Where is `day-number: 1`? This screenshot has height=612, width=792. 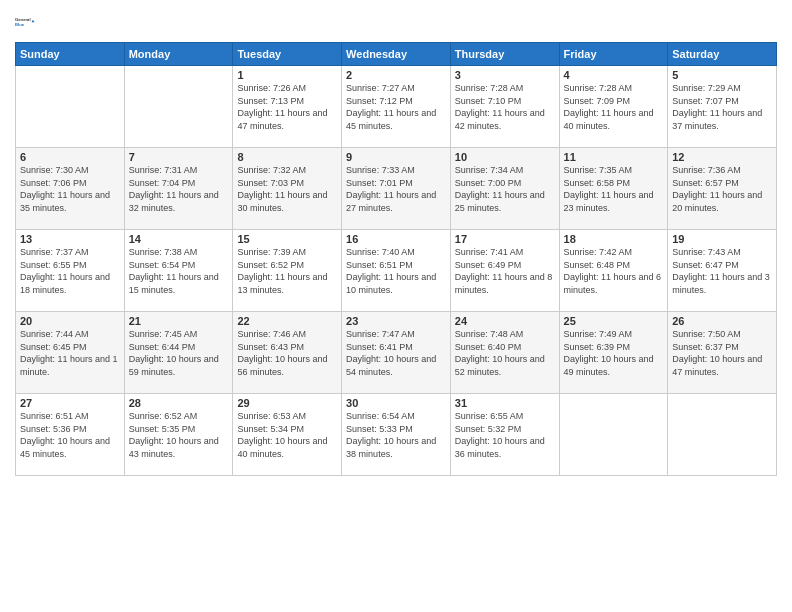
day-number: 1 is located at coordinates (287, 75).